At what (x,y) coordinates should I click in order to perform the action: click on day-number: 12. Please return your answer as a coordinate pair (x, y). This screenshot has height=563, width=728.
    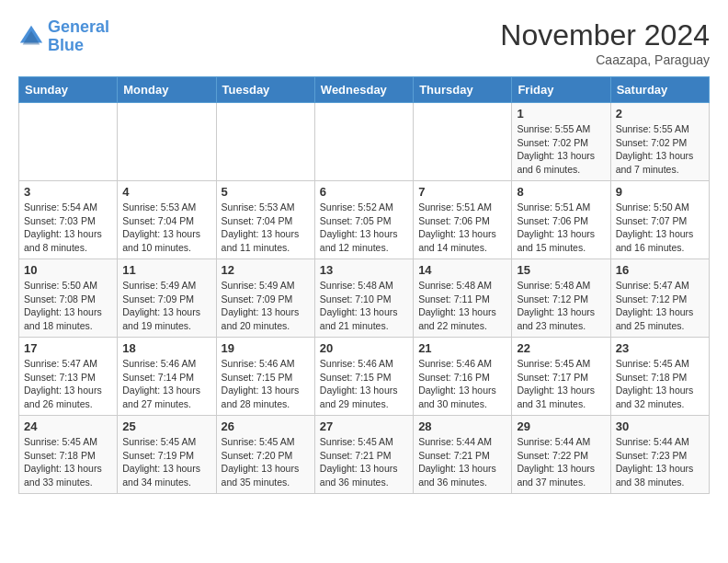
    Looking at the image, I should click on (266, 270).